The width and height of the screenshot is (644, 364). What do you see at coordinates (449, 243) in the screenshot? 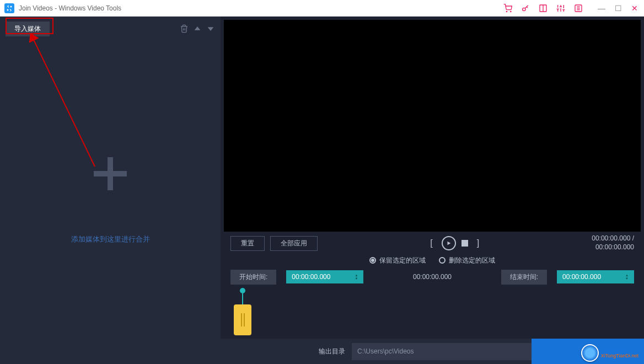
I see `play-button` at bounding box center [449, 243].